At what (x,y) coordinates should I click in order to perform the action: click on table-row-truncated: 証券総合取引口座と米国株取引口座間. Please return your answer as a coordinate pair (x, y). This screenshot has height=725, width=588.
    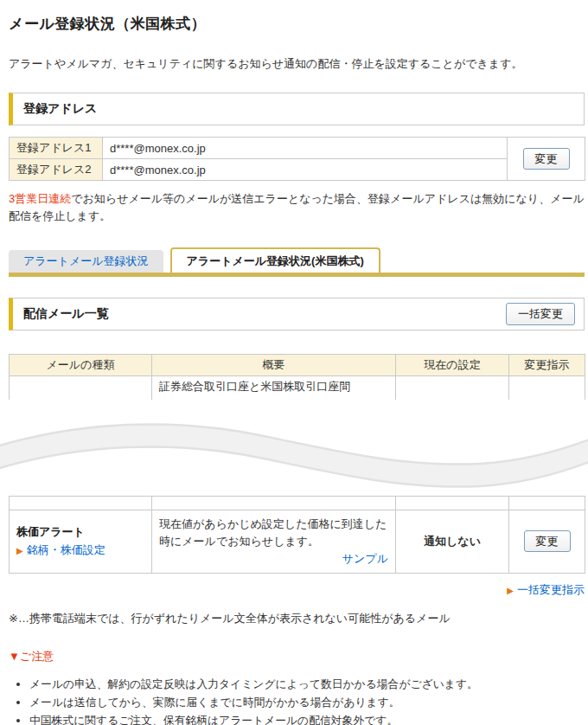
    Looking at the image, I should click on (297, 388).